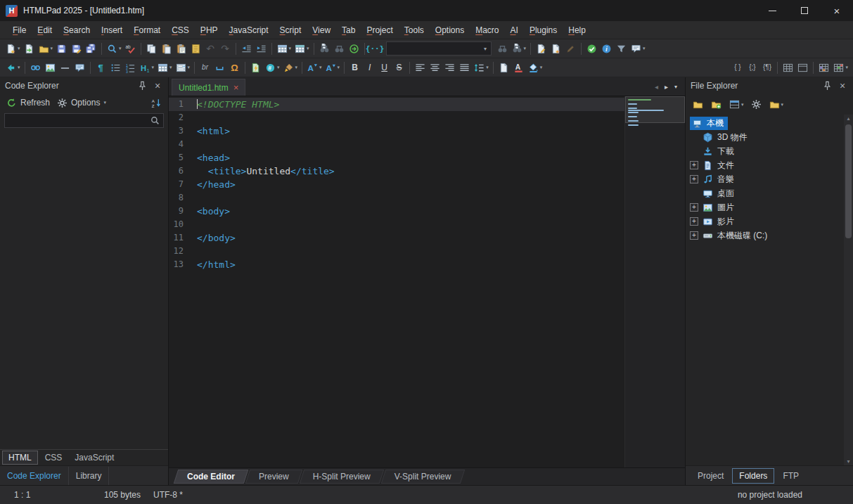  Describe the element at coordinates (78, 121) in the screenshot. I see `code-explorer-search-input` at that location.